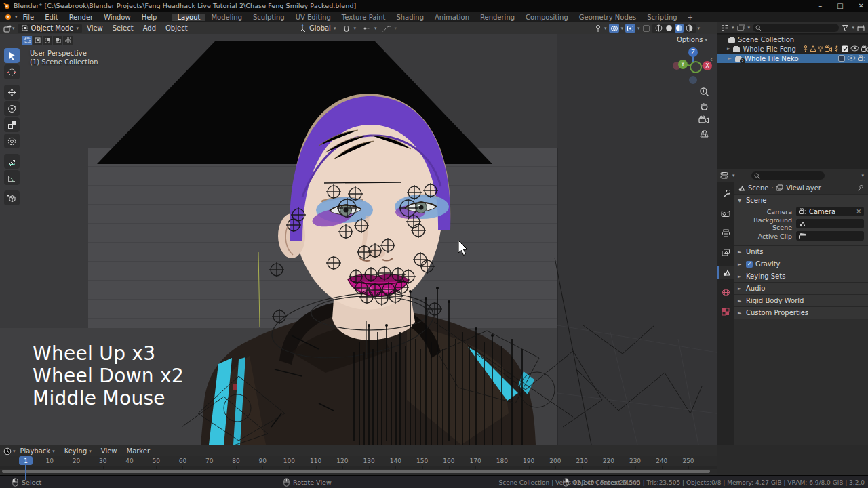  Describe the element at coordinates (149, 28) in the screenshot. I see `viewport-menu-add: Add` at that location.